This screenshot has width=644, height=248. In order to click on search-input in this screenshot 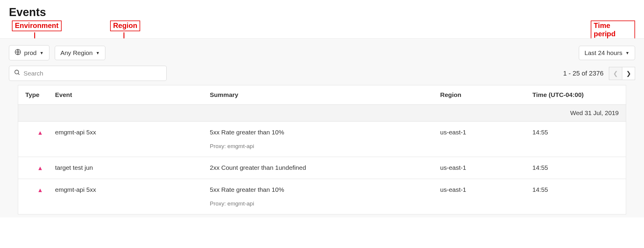, I will do `click(93, 73)`.